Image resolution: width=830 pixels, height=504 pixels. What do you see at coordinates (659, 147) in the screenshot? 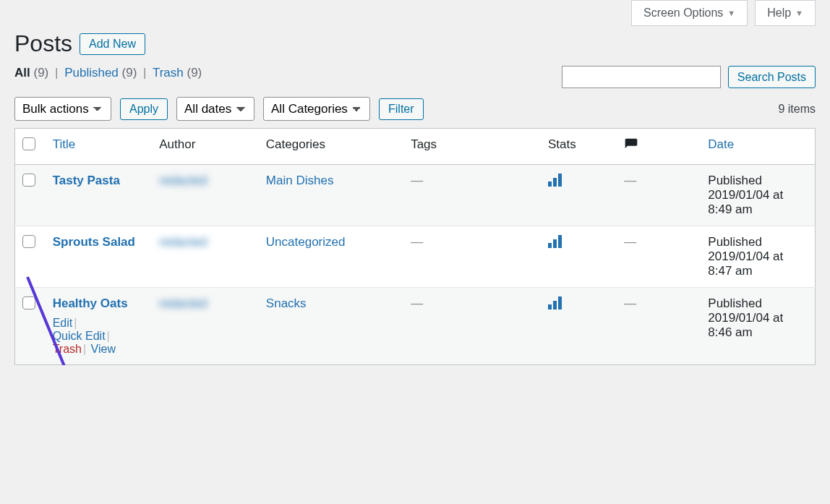
I see `col-comments` at bounding box center [659, 147].